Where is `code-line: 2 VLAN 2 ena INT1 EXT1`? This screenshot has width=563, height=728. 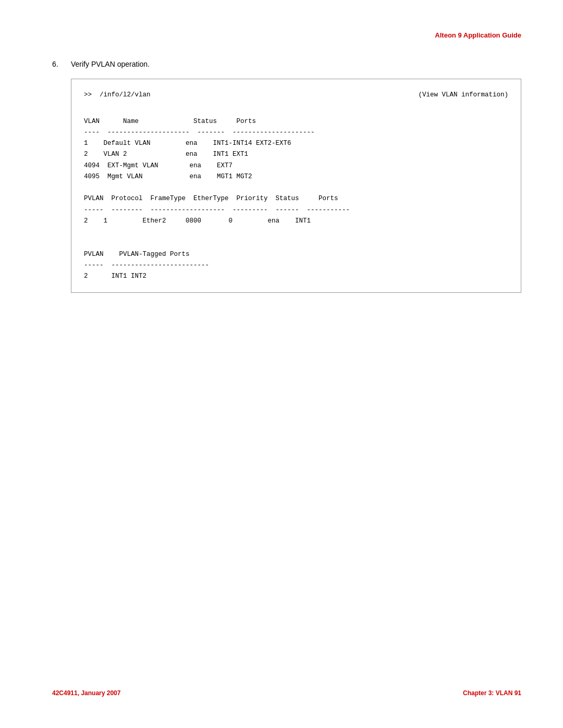
code-line: 2 VLAN 2 ena INT1 EXT1 is located at coordinates (296, 154).